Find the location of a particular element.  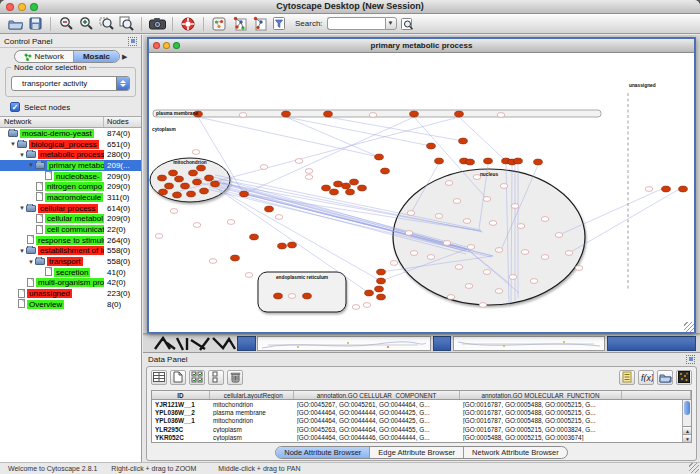

col-id: ID is located at coordinates (181, 395).